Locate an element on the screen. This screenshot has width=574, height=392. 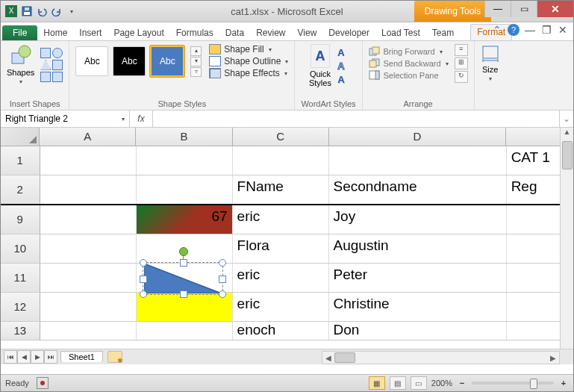
sheet-nav-next: ▶ is located at coordinates (37, 357).